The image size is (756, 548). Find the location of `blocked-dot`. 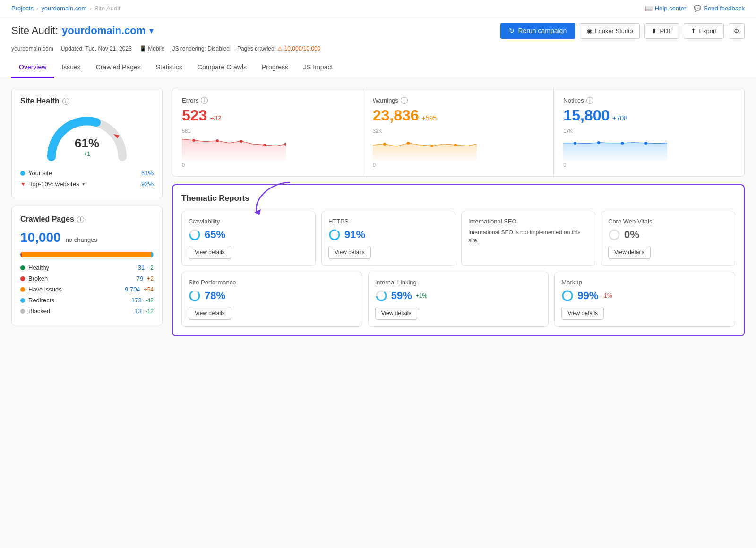

blocked-dot is located at coordinates (23, 311).